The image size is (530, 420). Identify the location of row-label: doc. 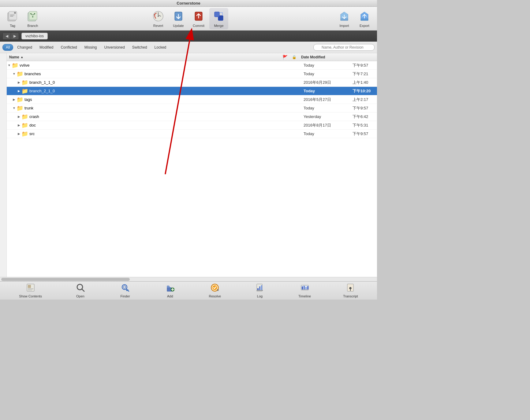
(32, 125).